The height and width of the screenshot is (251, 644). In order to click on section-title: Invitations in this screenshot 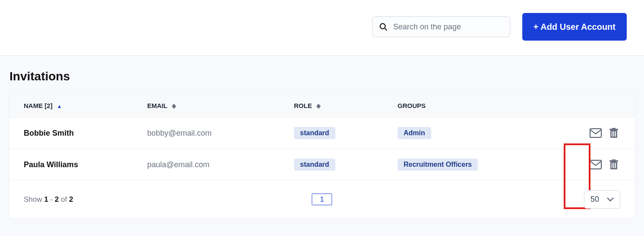, I will do `click(322, 76)`.